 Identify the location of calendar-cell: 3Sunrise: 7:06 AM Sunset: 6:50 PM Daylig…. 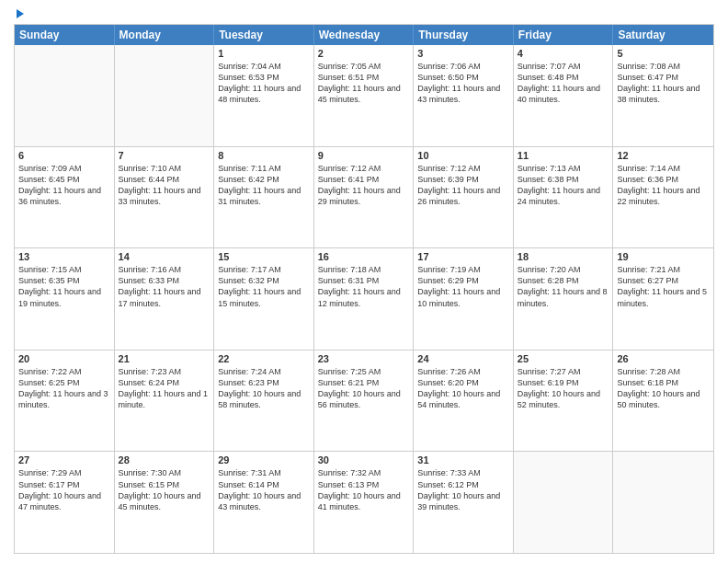
(463, 96).